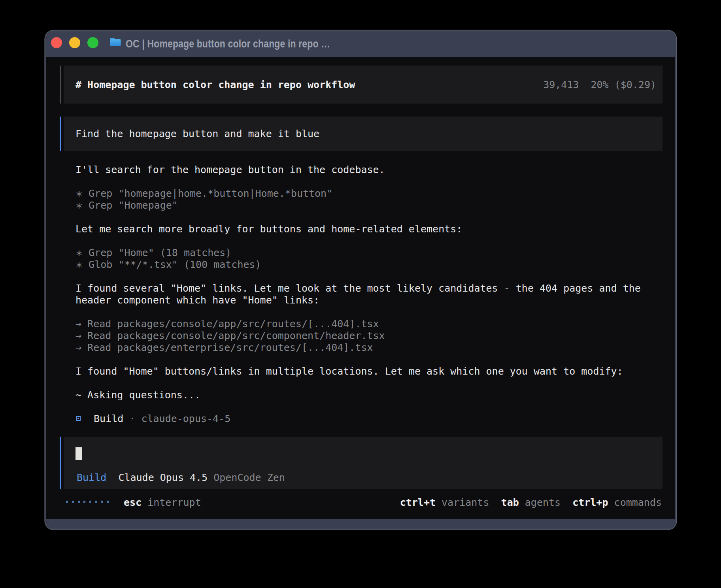  What do you see at coordinates (108, 419) in the screenshot?
I see `transcript-segment: Build` at bounding box center [108, 419].